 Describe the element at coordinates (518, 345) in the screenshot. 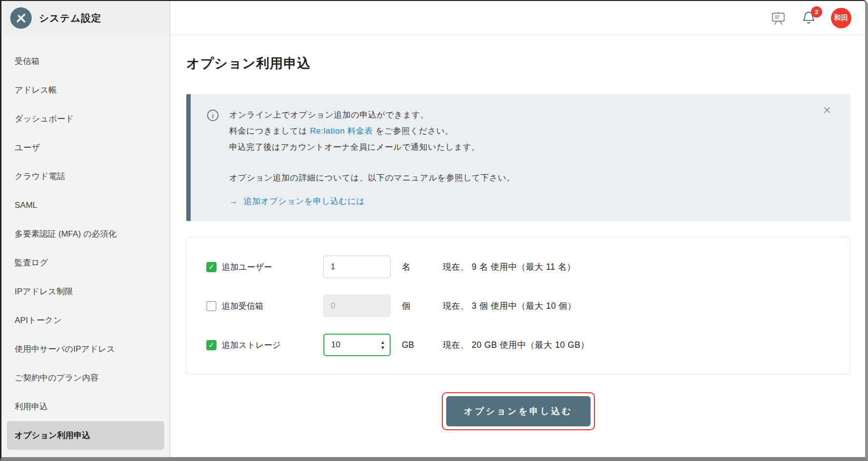

I see `form-row-additional-storage: 追加ストレージGB現在、 20 GB 使用中（最大 10 GB）` at that location.